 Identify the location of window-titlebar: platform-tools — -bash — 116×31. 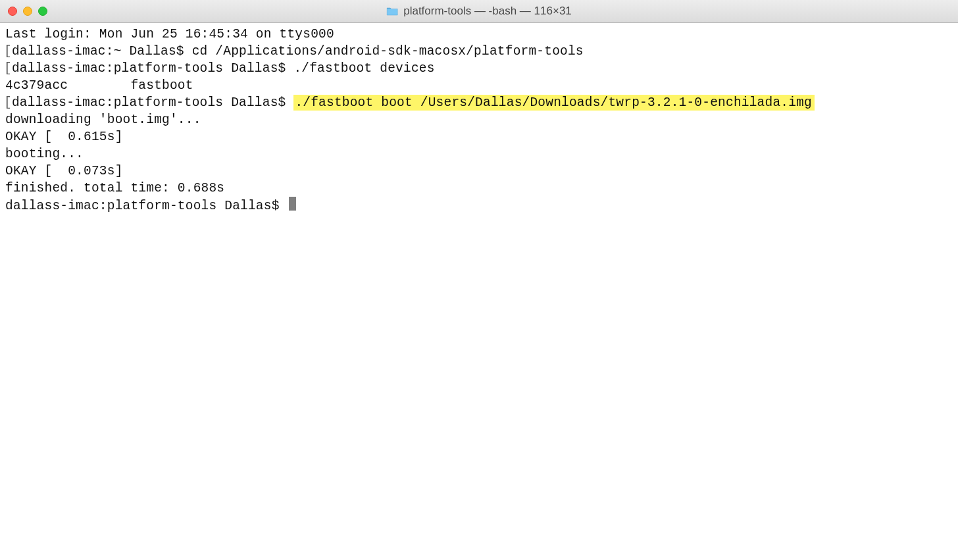
(479, 12).